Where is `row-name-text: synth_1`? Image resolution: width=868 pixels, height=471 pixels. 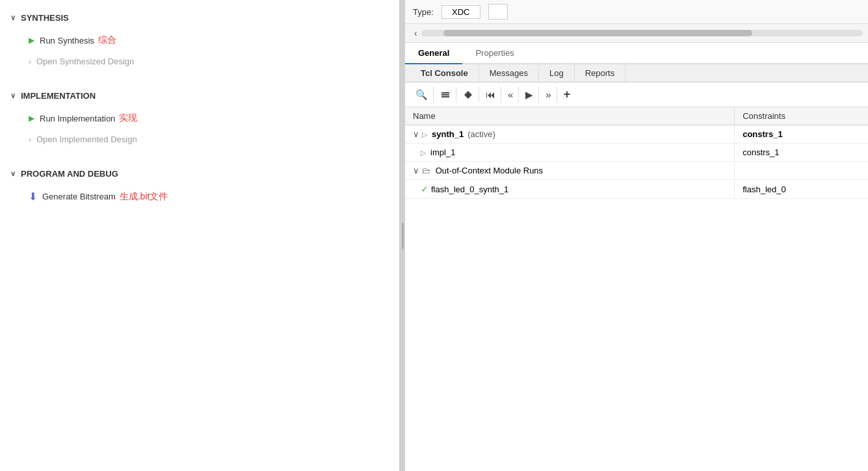
row-name-text: synth_1 is located at coordinates (447, 134).